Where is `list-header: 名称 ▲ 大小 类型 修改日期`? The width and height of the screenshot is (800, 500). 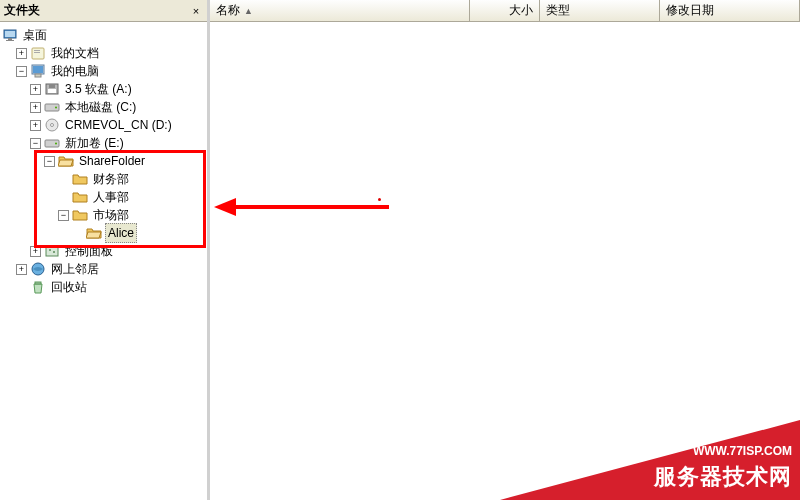 list-header: 名称 ▲ 大小 类型 修改日期 is located at coordinates (505, 11).